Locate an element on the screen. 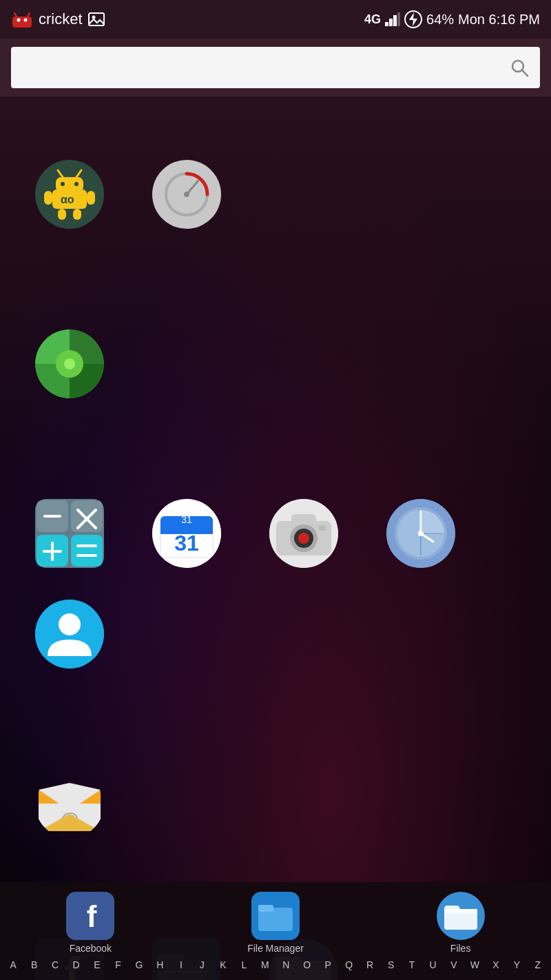 This screenshot has width=551, height=980. alpha-k: K is located at coordinates (223, 965).